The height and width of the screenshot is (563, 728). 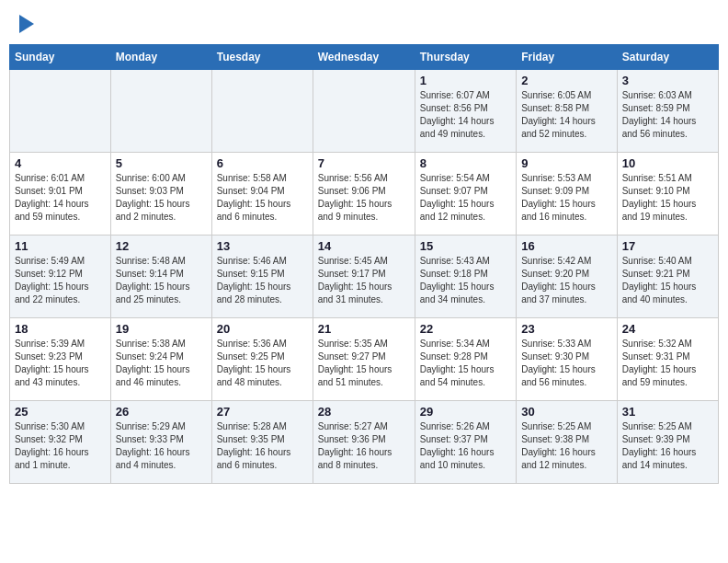 I want to click on day-number: 10, so click(x=667, y=164).